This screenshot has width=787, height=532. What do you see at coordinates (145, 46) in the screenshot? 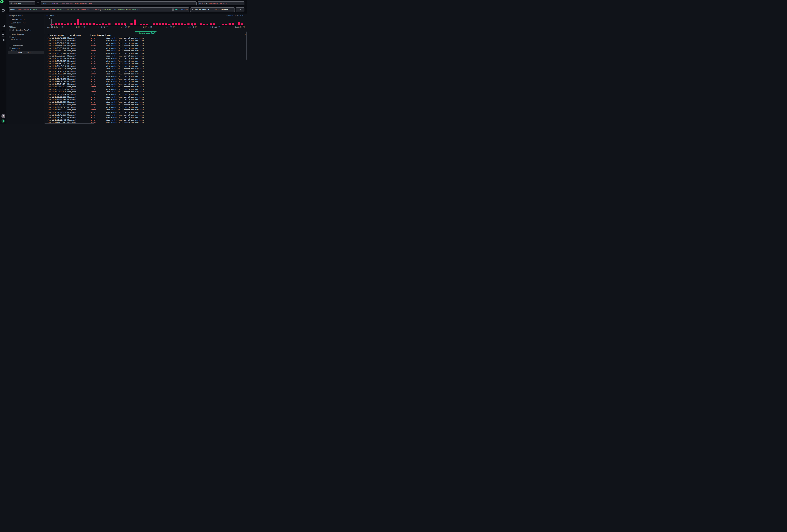
I see `table-row: Jun 11 1:56:08.948 PMpaymenterrorVisa ca…` at bounding box center [145, 46].